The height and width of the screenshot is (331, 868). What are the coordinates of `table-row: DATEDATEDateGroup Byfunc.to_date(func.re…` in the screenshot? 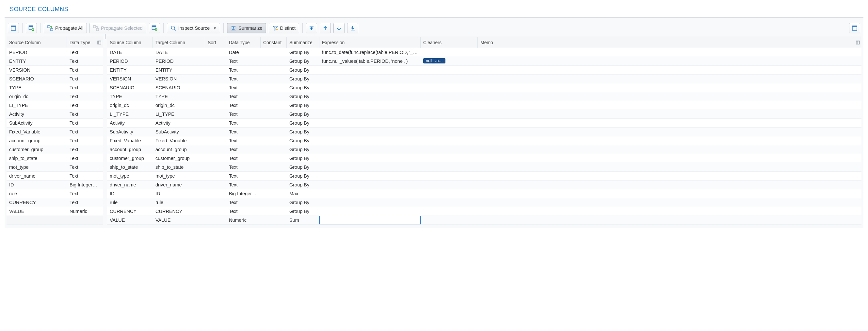 It's located at (485, 53).